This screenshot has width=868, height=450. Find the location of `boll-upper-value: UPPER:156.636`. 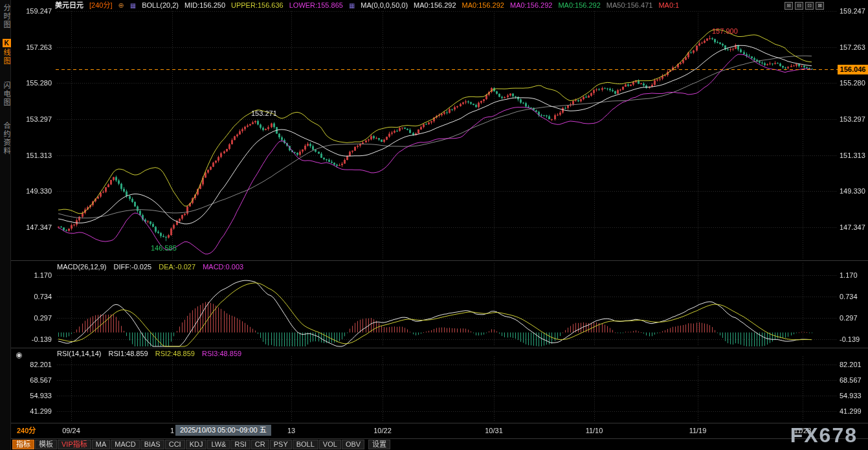

boll-upper-value: UPPER:156.636 is located at coordinates (258, 5).